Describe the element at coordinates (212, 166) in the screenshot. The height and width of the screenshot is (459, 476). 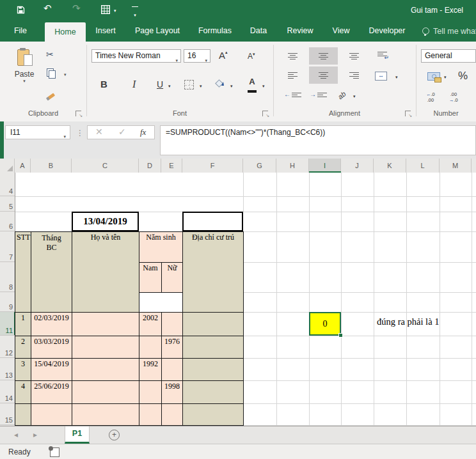
I see `col-header-F: F` at that location.